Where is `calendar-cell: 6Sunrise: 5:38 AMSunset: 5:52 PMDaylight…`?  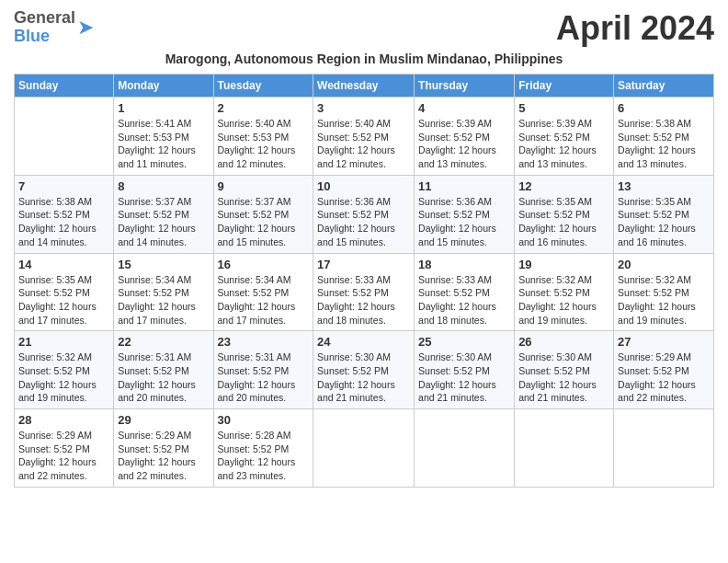 calendar-cell: 6Sunrise: 5:38 AMSunset: 5:52 PMDaylight… is located at coordinates (664, 136).